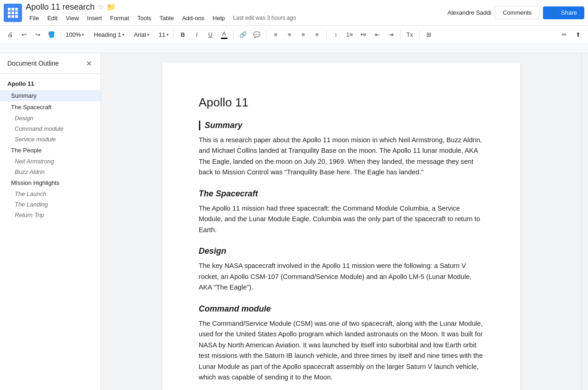  What do you see at coordinates (10, 35) in the screenshot?
I see `print-button: 🖨` at bounding box center [10, 35].